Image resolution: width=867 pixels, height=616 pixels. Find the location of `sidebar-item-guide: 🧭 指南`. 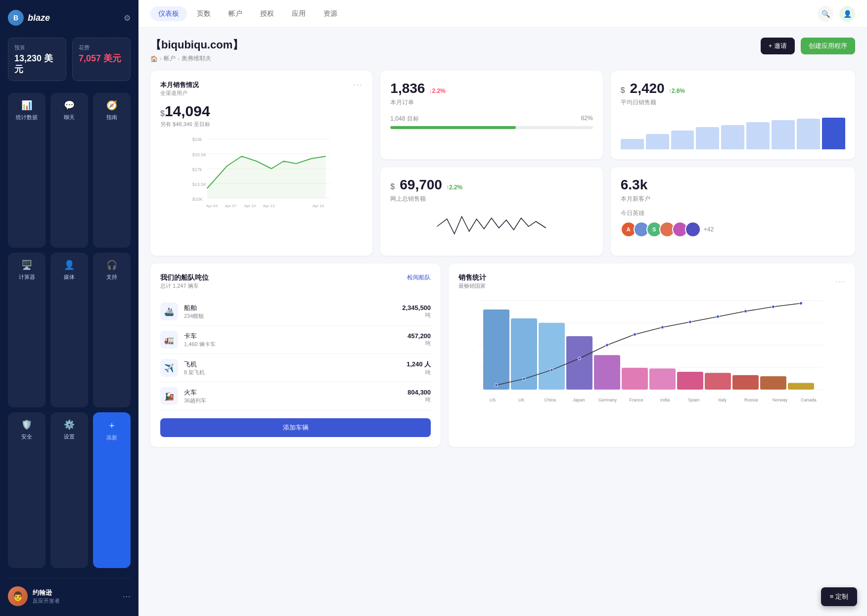

sidebar-item-guide: 🧭 指南 is located at coordinates (112, 170).